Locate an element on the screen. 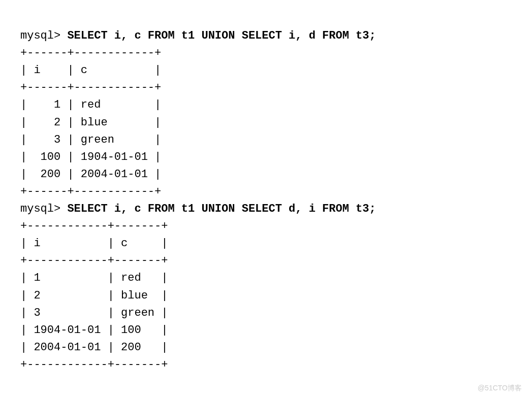 The image size is (532, 399). table2-row-2: | 3 | green | is located at coordinates (94, 313).